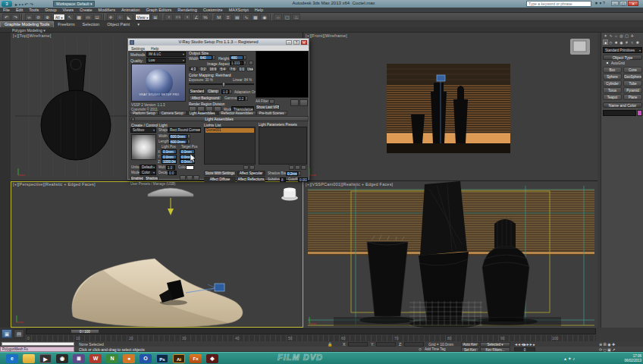 This screenshot has width=643, height=364. I want to click on exposure-slider-track, so click(221, 84).